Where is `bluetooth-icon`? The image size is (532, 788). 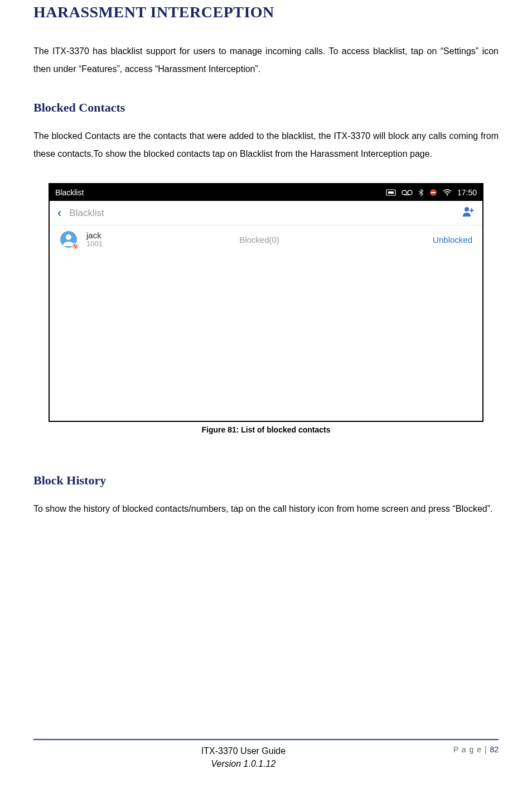 bluetooth-icon is located at coordinates (421, 193).